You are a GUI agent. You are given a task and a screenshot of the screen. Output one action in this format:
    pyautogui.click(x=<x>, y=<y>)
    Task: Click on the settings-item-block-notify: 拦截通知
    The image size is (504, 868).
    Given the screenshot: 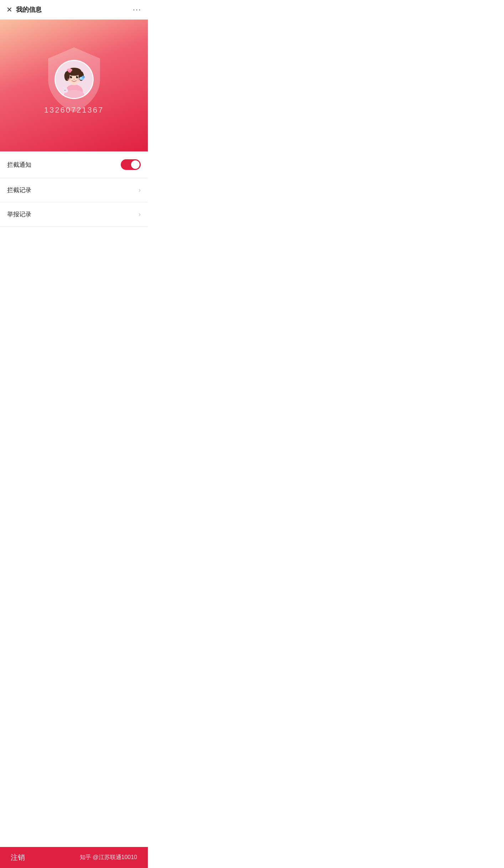 What is the action you would take?
    pyautogui.click(x=74, y=165)
    